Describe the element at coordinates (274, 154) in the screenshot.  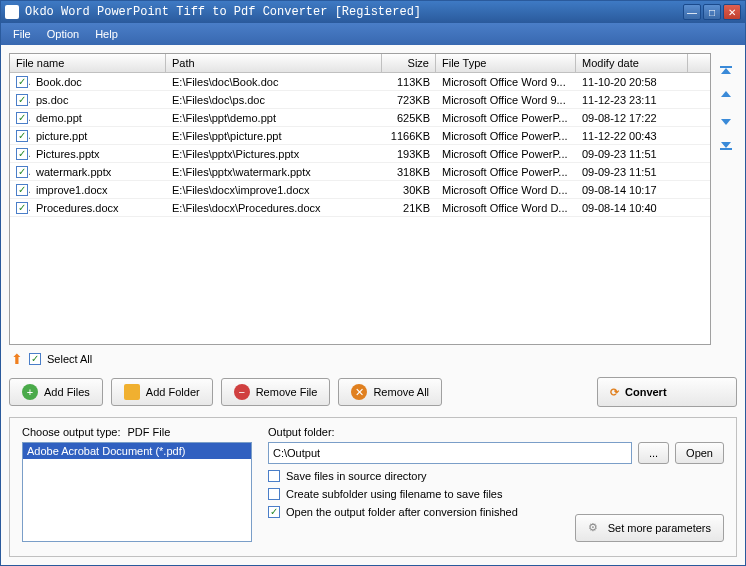
I see `cell-path: E:\Files\pptx\Pictures.pptx` at that location.